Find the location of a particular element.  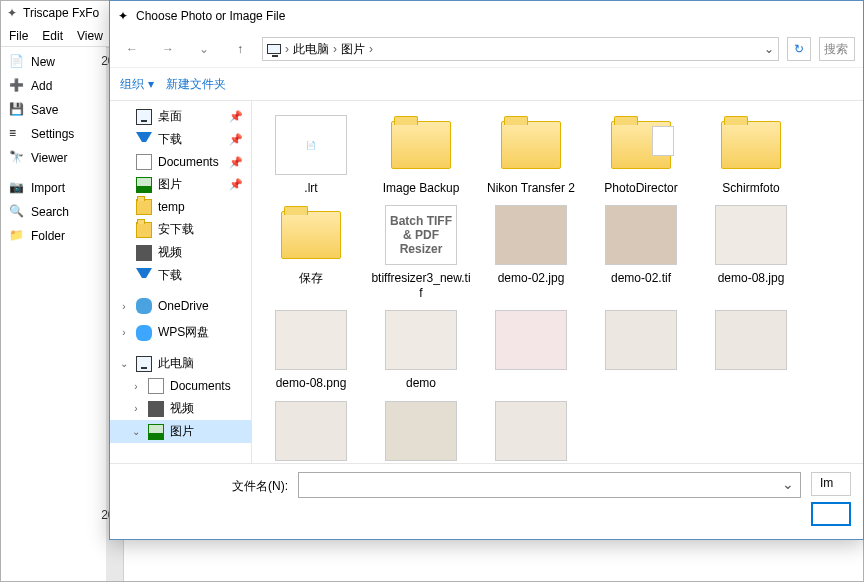

tree-downloads: 下载📌 is located at coordinates (180, 140).